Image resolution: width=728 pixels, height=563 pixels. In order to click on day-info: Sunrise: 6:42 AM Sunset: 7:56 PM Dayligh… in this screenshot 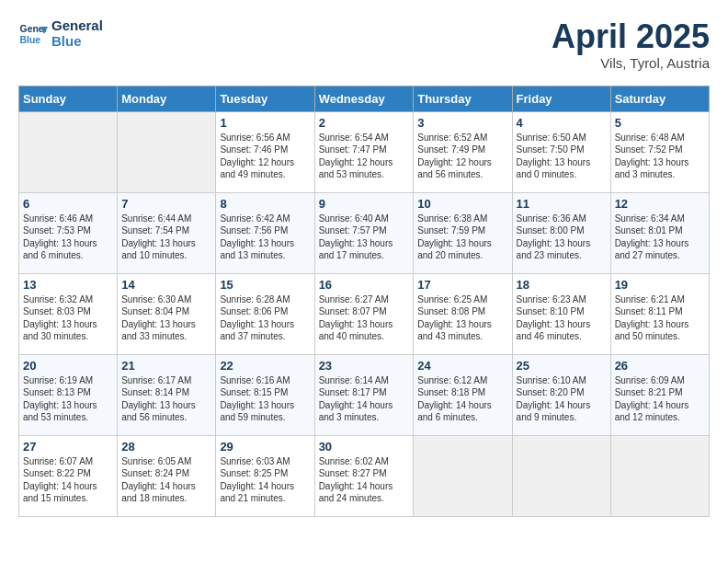, I will do `click(265, 237)`.